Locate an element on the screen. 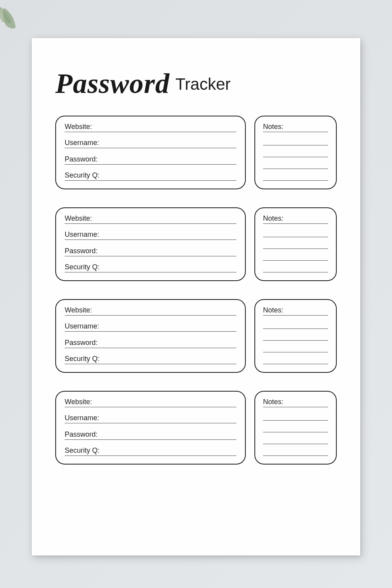 Image resolution: width=392 pixels, height=588 pixels. page-title: Password Tracker is located at coordinates (196, 84).